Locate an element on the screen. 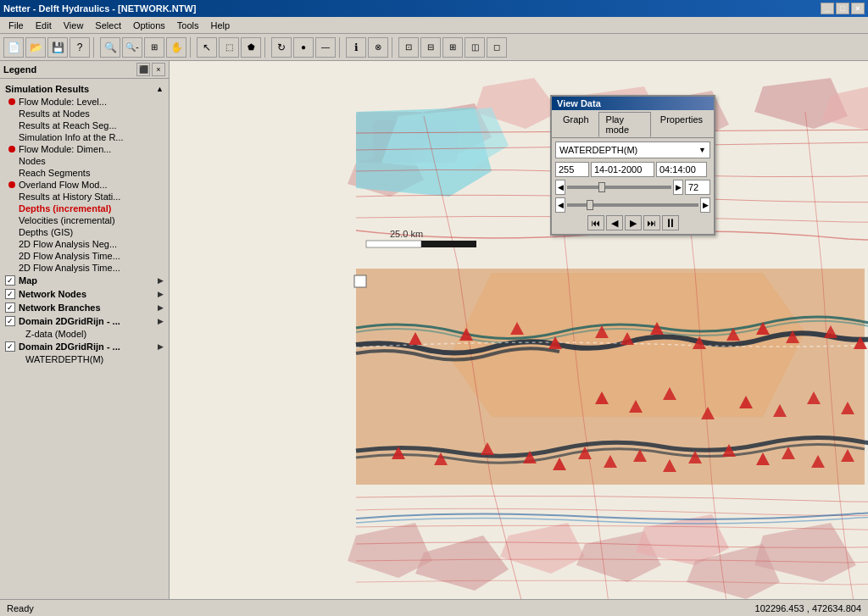 The width and height of the screenshot is (868, 616). slider-row-2: ◀ ▶ is located at coordinates (632, 205).